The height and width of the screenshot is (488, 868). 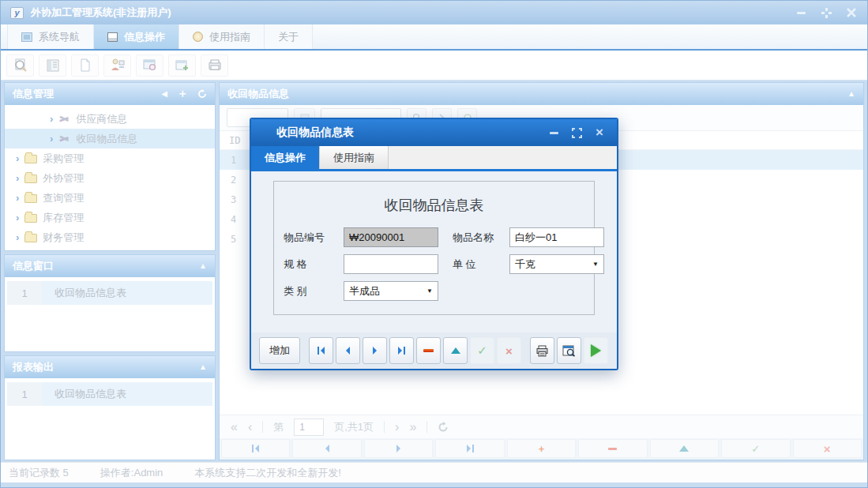 What do you see at coordinates (374, 351) in the screenshot?
I see `dialog-next-record-button` at bounding box center [374, 351].